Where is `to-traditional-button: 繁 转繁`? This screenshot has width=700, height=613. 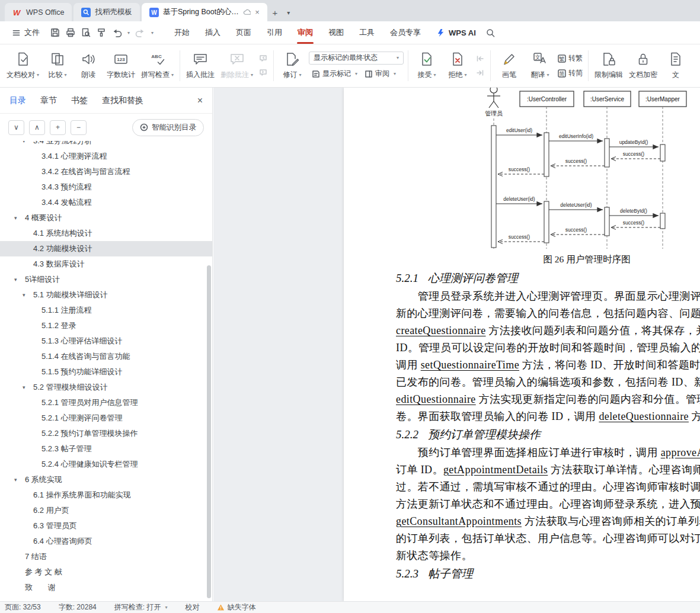
to-traditional-button: 繁 转繁 is located at coordinates (570, 58).